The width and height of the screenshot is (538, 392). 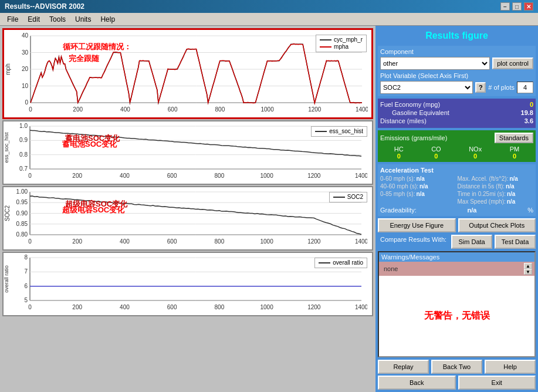 I want to click on title-bar: Results--ADVISOR 2002 − □ ✕, so click(x=269, y=6).